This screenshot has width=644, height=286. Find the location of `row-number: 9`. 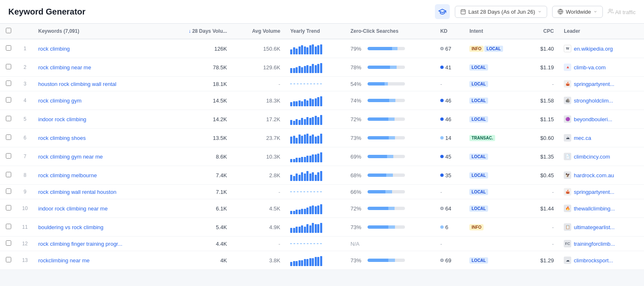

row-number: 9 is located at coordinates (25, 192).